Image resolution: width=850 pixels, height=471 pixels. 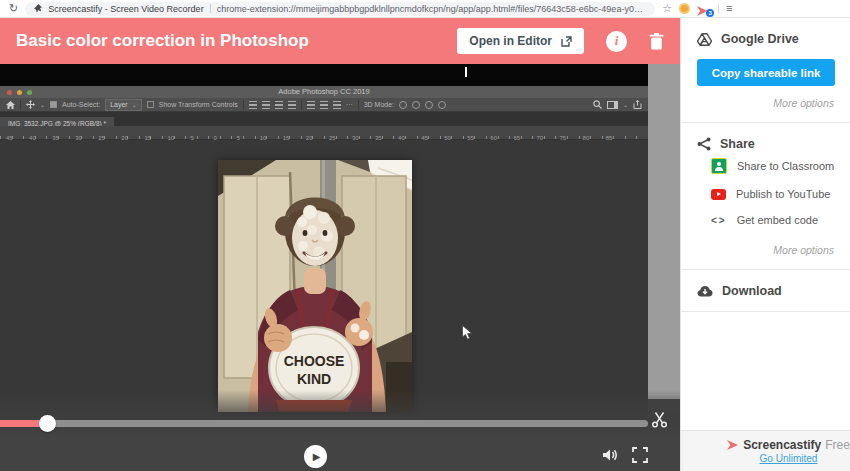 I want to click on pin-icon, so click(x=38, y=8).